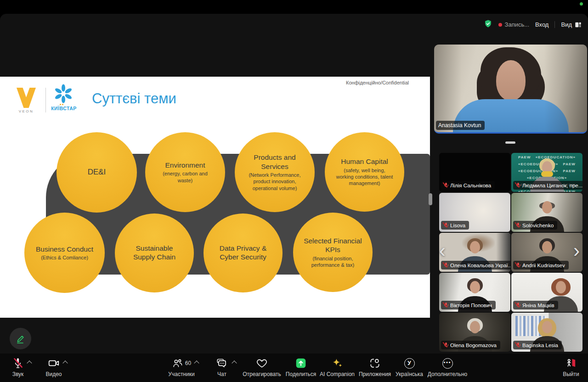 This screenshot has width=588, height=382. I want to click on chat-button: Чат, so click(222, 367).